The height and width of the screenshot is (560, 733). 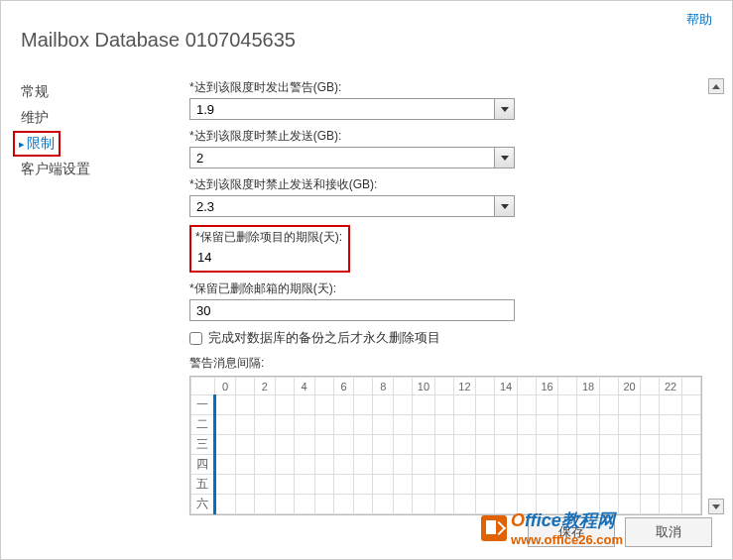 I want to click on keep-deleted-items-input, so click(x=270, y=258).